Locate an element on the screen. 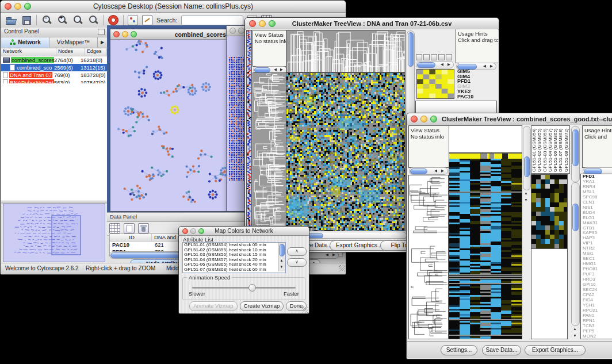  animate-vizmap-button: Animate Vizmap is located at coordinates (213, 306).